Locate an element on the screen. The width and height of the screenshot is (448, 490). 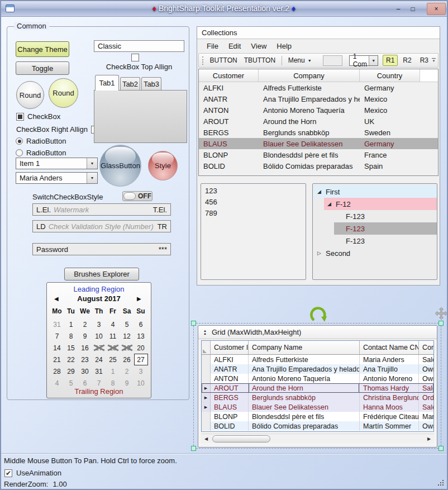
listview-row: BOLID Bólido Comidas preparadas Spain is located at coordinates (318, 166).